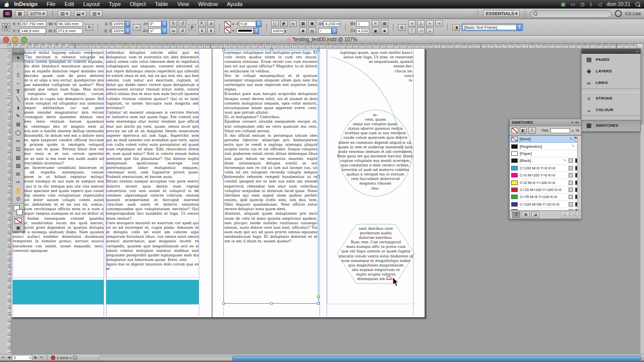  What do you see at coordinates (9, 357) in the screenshot?
I see `previous-page-button: ◀` at bounding box center [9, 357].